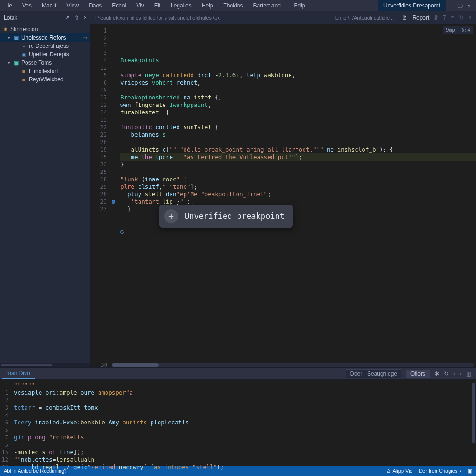 This screenshot has width=476, height=476. I want to click on menu-item: Legalies, so click(181, 6).